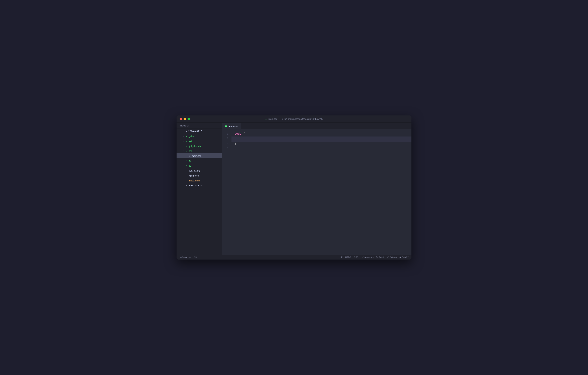  What do you see at coordinates (231, 126) in the screenshot?
I see `tab-main-css: main.css` at bounding box center [231, 126].